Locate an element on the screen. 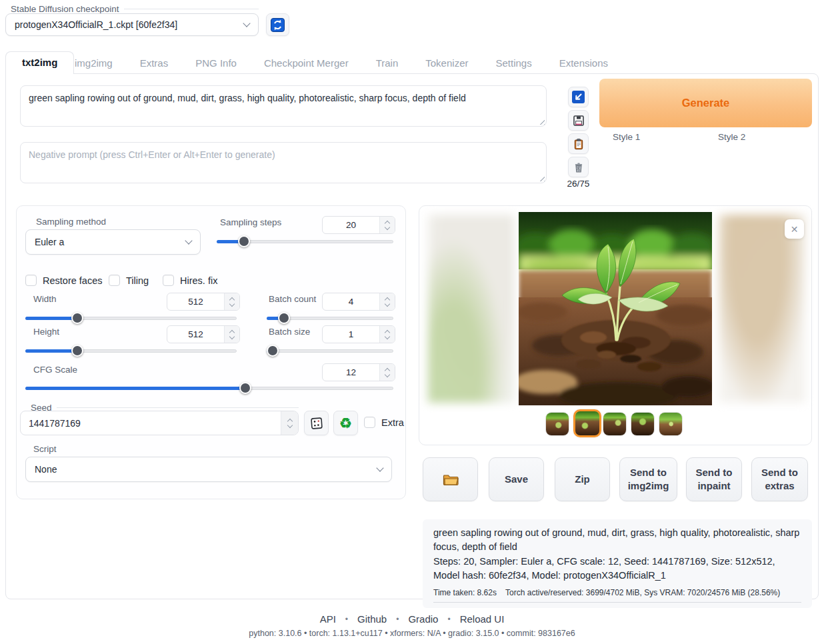  height-value is located at coordinates (196, 335).